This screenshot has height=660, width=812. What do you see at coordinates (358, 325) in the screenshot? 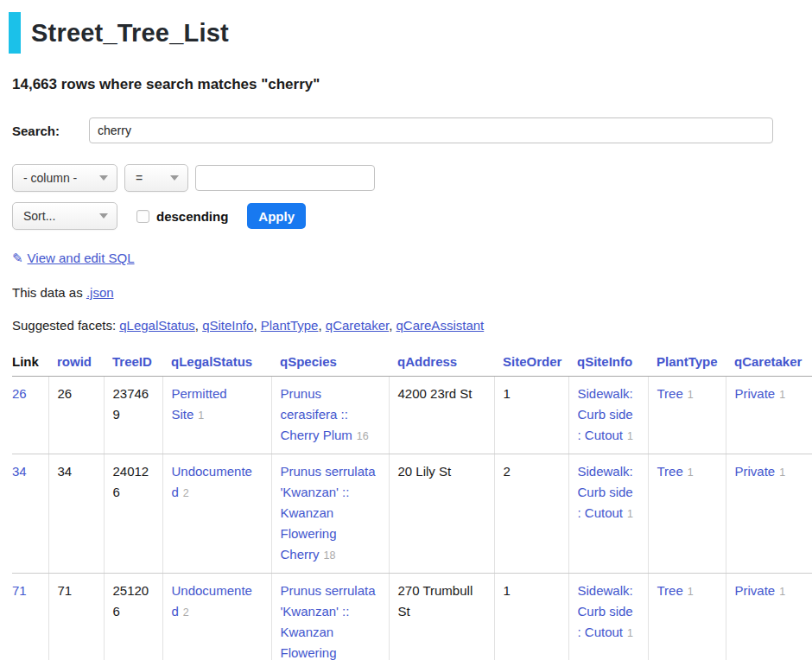
I see `facet-link-qcaretaker: qCaretaker` at bounding box center [358, 325].